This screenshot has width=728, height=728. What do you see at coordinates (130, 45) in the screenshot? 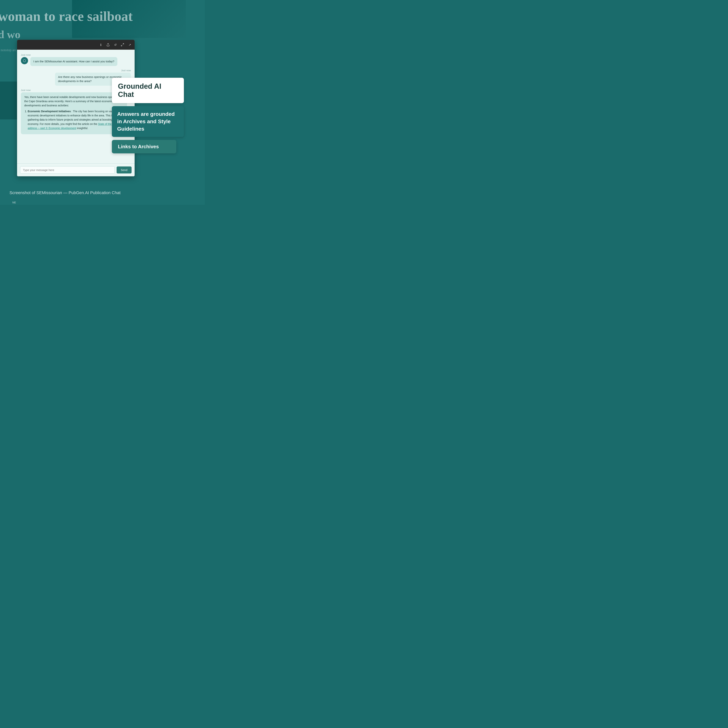
I see `external-icon: ↗` at bounding box center [130, 45].